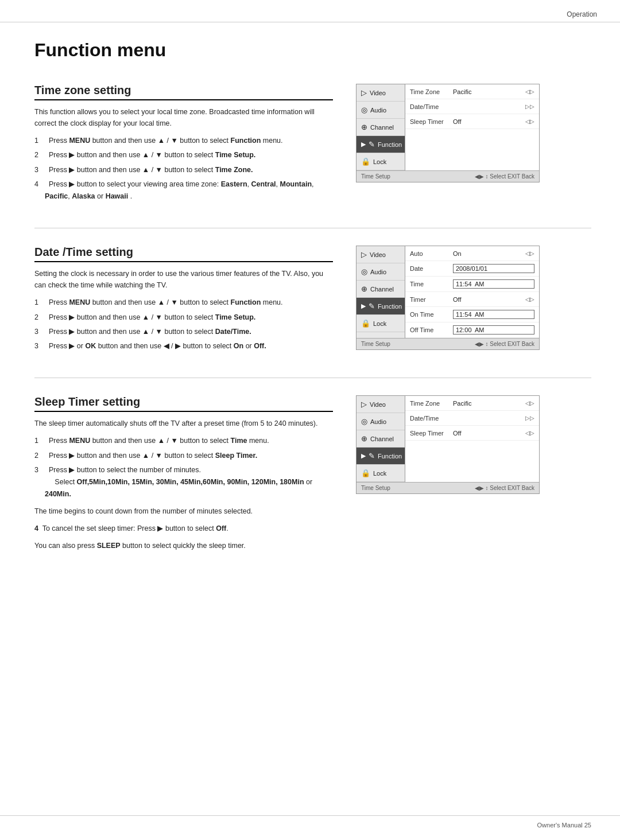 This screenshot has width=620, height=840. What do you see at coordinates (381, 422) in the screenshot?
I see `sidebar-item-audio-st: ◎ Audio` at bounding box center [381, 422].